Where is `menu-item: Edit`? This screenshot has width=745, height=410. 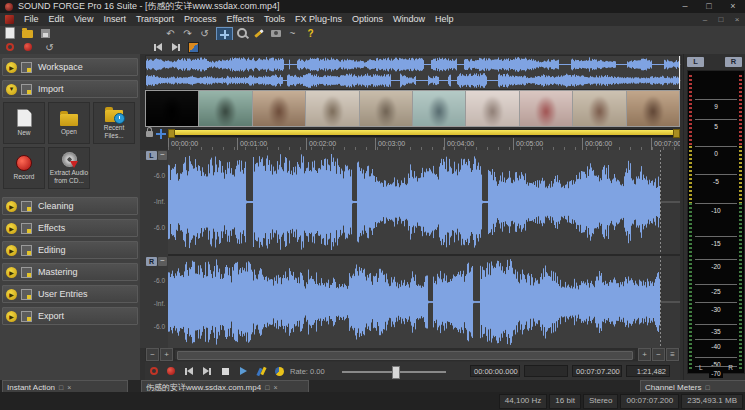 menu-item: Edit is located at coordinates (57, 20).